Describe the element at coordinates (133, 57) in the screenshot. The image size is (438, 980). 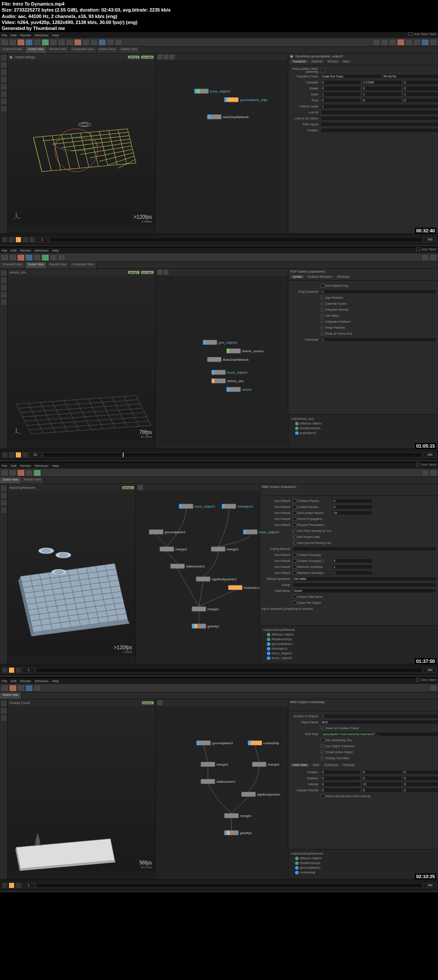
I see `vp-badge: persp1` at that location.